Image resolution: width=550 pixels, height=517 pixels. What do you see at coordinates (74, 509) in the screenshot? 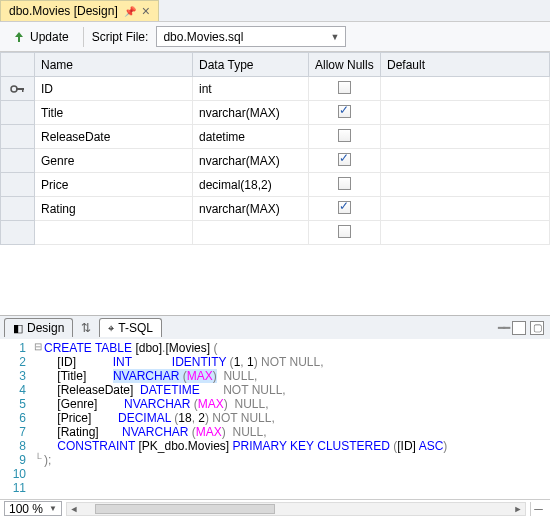
I see `scroll-left-icon: ◄` at bounding box center [74, 509].